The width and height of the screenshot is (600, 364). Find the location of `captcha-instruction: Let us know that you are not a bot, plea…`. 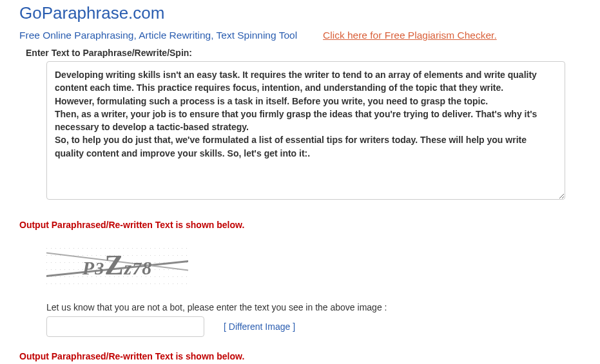

captcha-instruction: Let us know that you are not a bot, plea… is located at coordinates (313, 307).